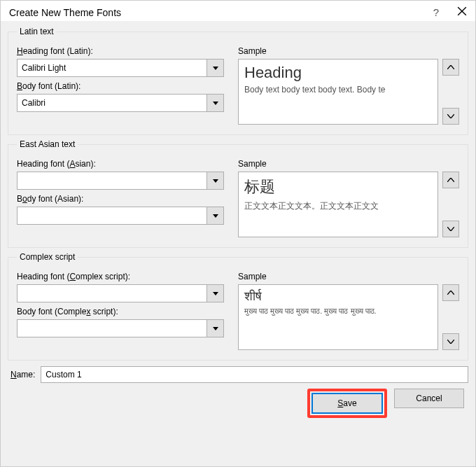  What do you see at coordinates (120, 293) in the screenshot?
I see `heading-font-complex-combo` at bounding box center [120, 293].